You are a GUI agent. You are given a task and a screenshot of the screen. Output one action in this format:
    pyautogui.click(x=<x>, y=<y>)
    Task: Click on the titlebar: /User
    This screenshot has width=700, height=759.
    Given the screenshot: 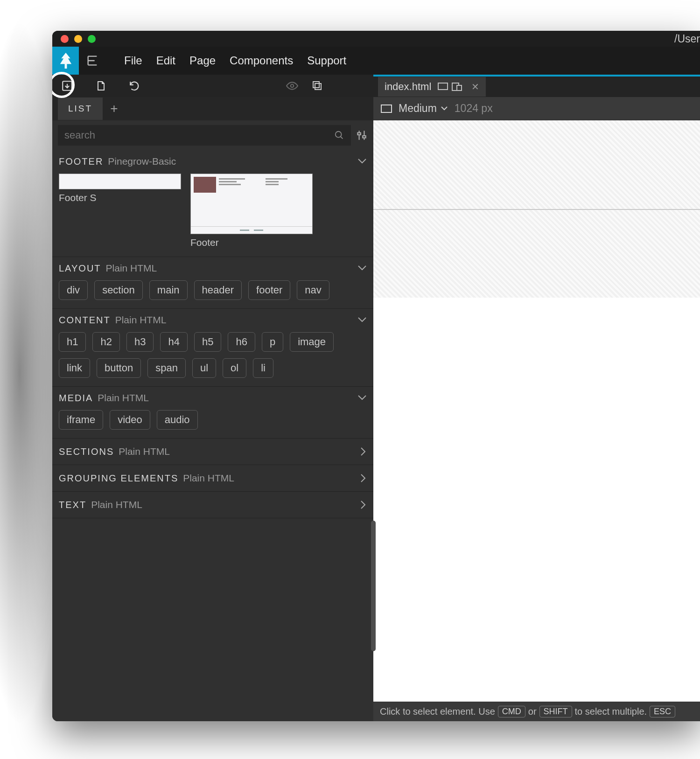 What is the action you would take?
    pyautogui.click(x=376, y=39)
    